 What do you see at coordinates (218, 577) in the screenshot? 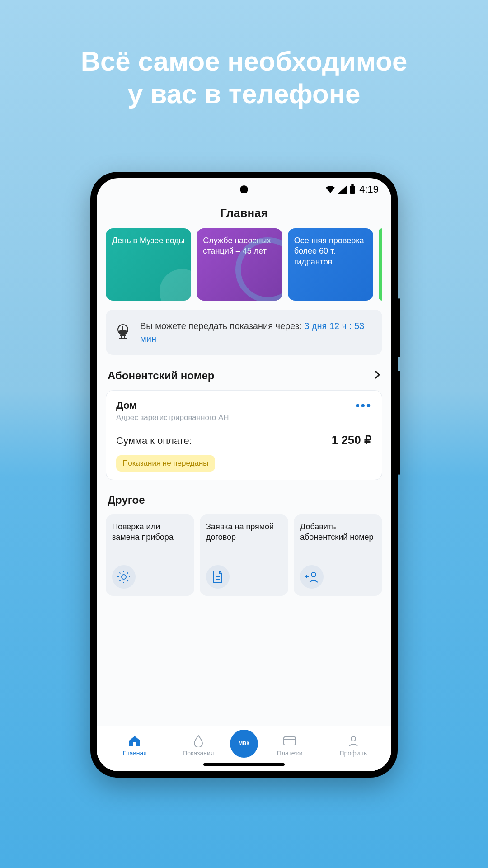
I see `document-icon` at bounding box center [218, 577].